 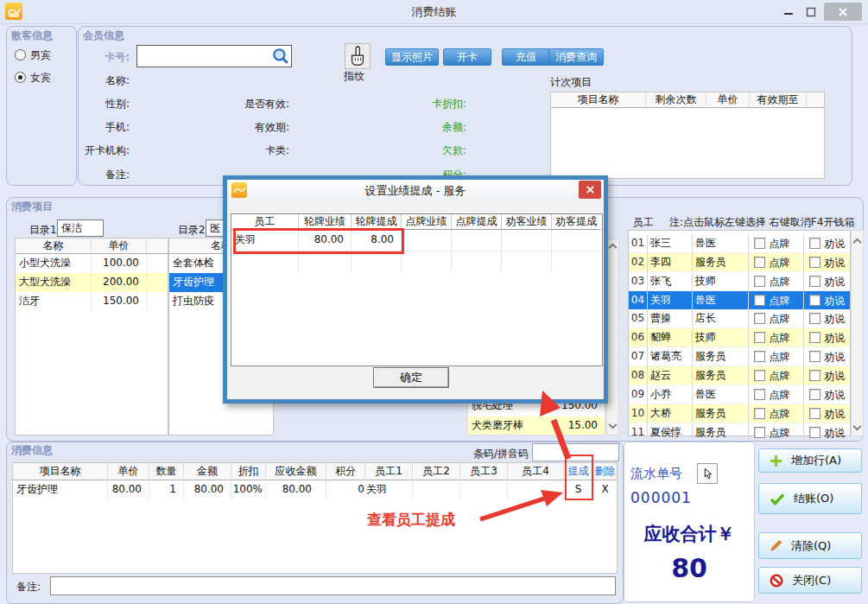 What do you see at coordinates (739, 432) in the screenshot?
I see `employee-row: 11夏侯惇服务员 点牌 劝说` at bounding box center [739, 432].